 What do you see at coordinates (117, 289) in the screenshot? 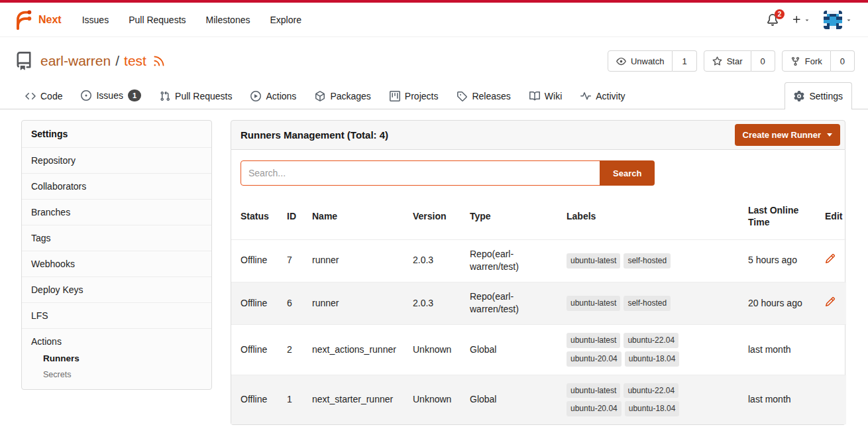
I see `sidebar-item-deploy-keys: Deploy Keys` at bounding box center [117, 289].